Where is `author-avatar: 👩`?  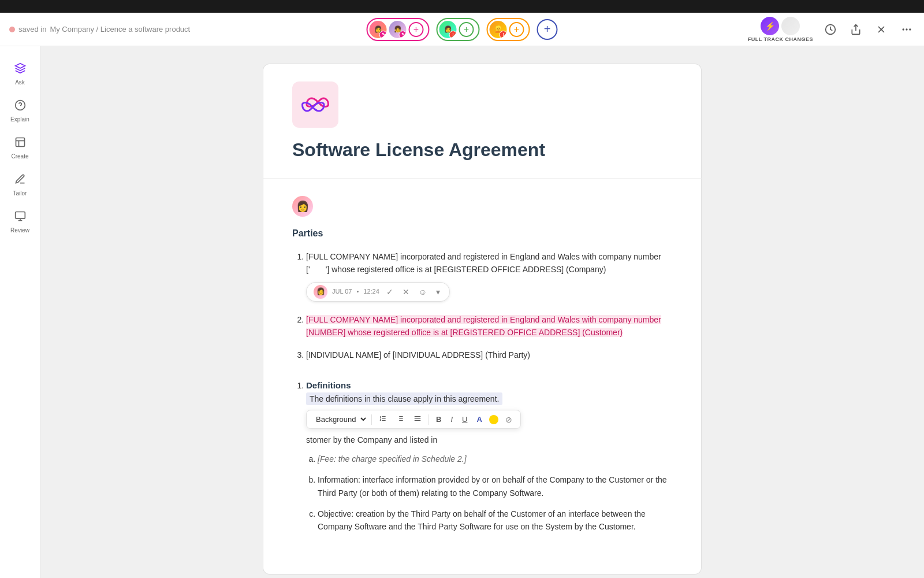 author-avatar: 👩 is located at coordinates (303, 206).